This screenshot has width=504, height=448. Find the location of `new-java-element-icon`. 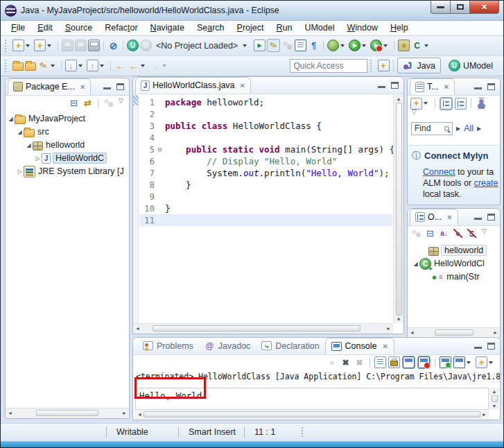

new-java-element-icon is located at coordinates (40, 46).